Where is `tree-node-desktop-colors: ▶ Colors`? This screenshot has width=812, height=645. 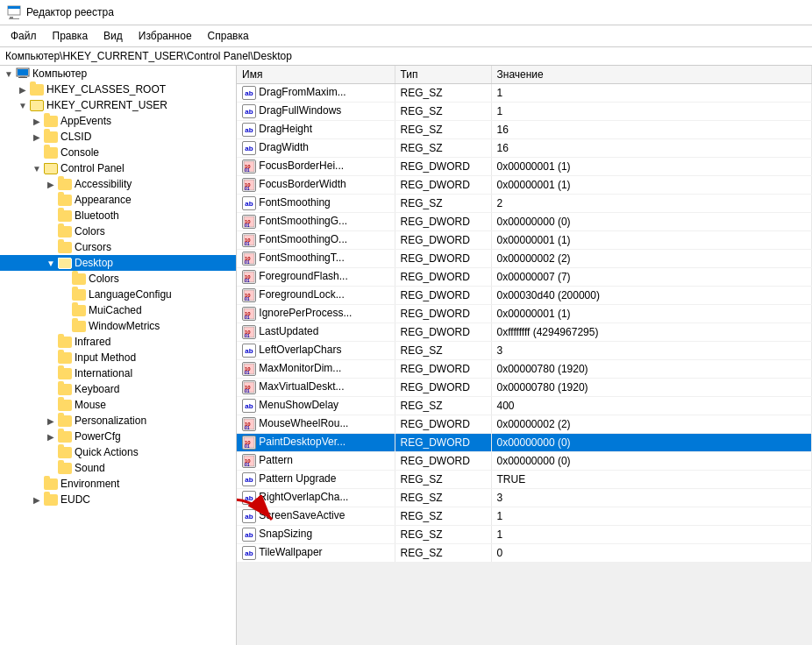 tree-node-desktop-colors: ▶ Colors is located at coordinates (118, 279).